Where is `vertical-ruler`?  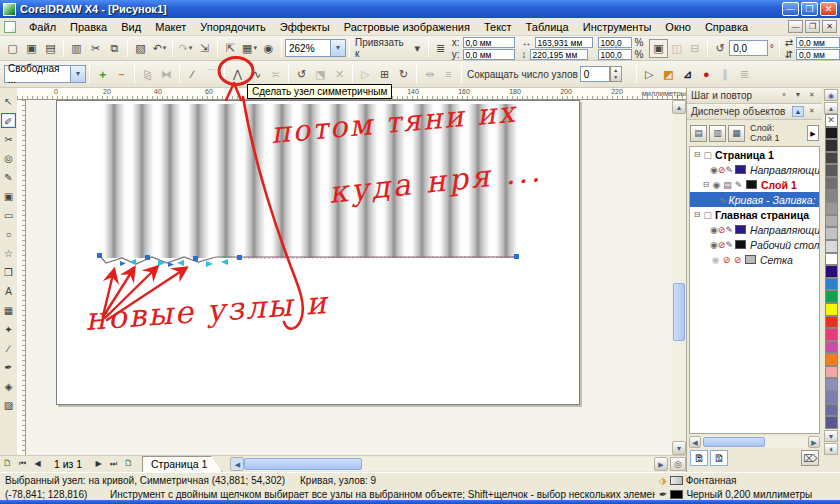
vertical-ruler is located at coordinates (22, 278).